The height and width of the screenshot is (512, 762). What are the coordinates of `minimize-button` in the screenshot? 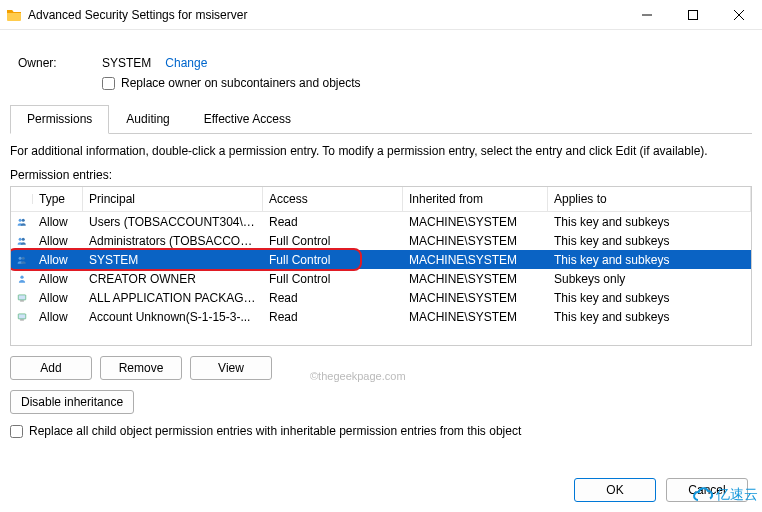 It's located at (647, 15).